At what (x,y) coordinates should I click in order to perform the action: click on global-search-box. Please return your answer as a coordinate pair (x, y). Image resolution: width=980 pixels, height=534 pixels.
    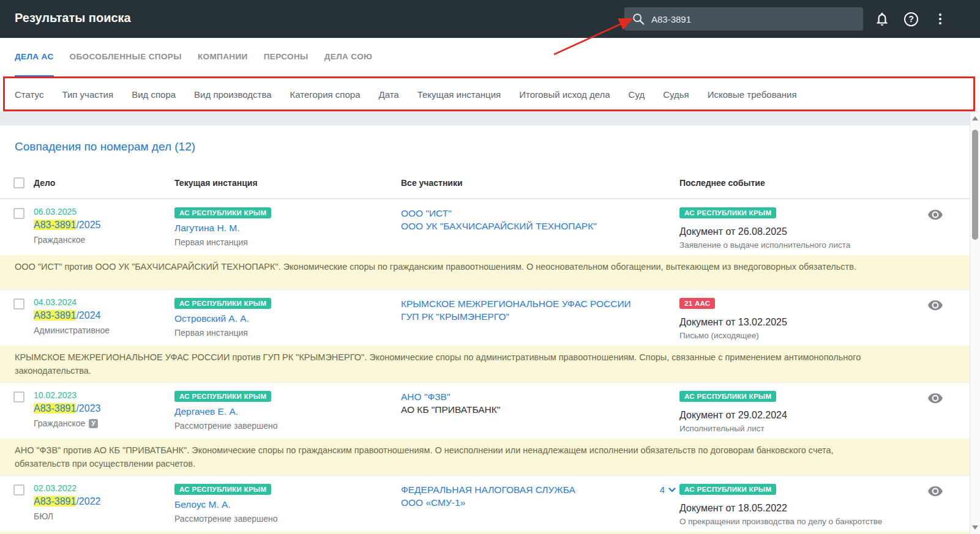
    Looking at the image, I should click on (744, 19).